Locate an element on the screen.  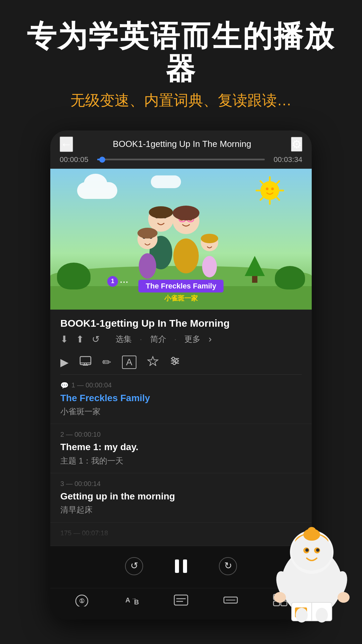
progress-bar-row: 00:00:05 00:03:34 is located at coordinates (181, 162).